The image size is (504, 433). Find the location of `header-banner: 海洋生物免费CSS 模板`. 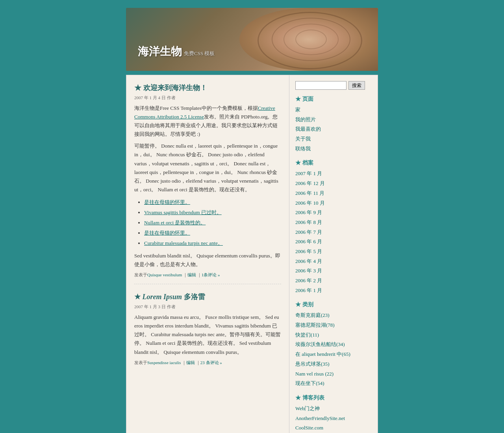

header-banner: 海洋生物免费CSS 模板 is located at coordinates (252, 39).